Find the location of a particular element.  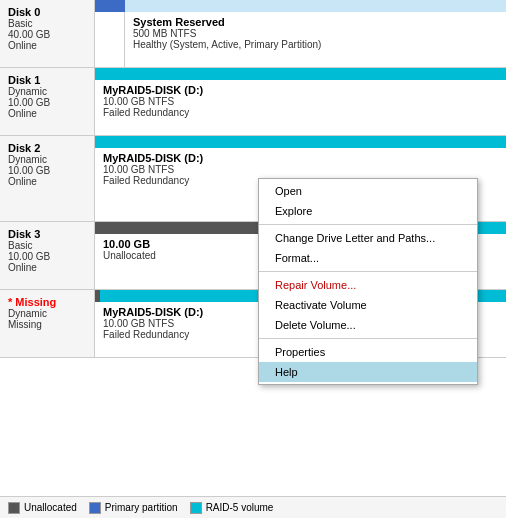

legend-unallocated: Unallocated is located at coordinates (42, 508).